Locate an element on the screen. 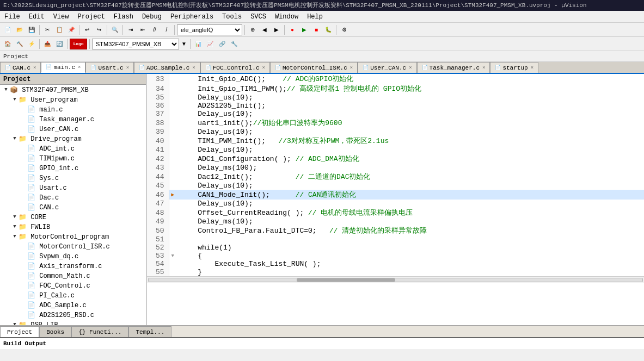 This screenshot has height=361, width=644. tab-adc_sample-c: 📄ADC_Sample.c× is located at coordinates (167, 67).